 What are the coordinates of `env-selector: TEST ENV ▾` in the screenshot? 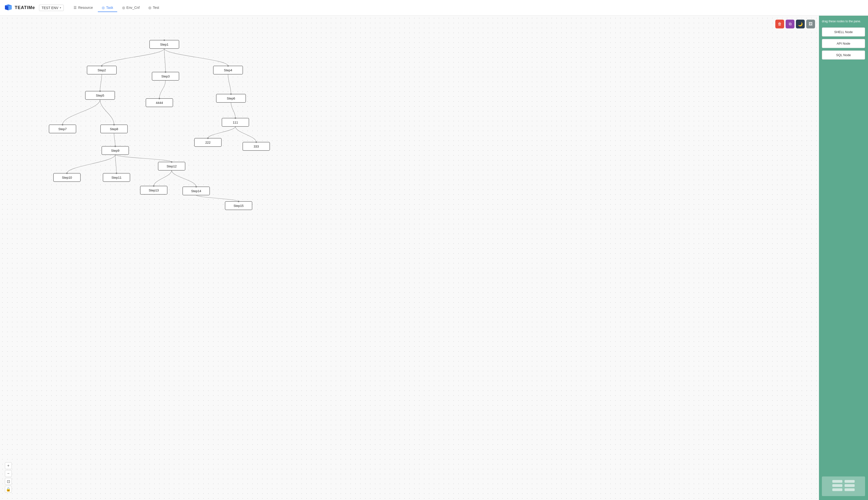 It's located at (52, 8).